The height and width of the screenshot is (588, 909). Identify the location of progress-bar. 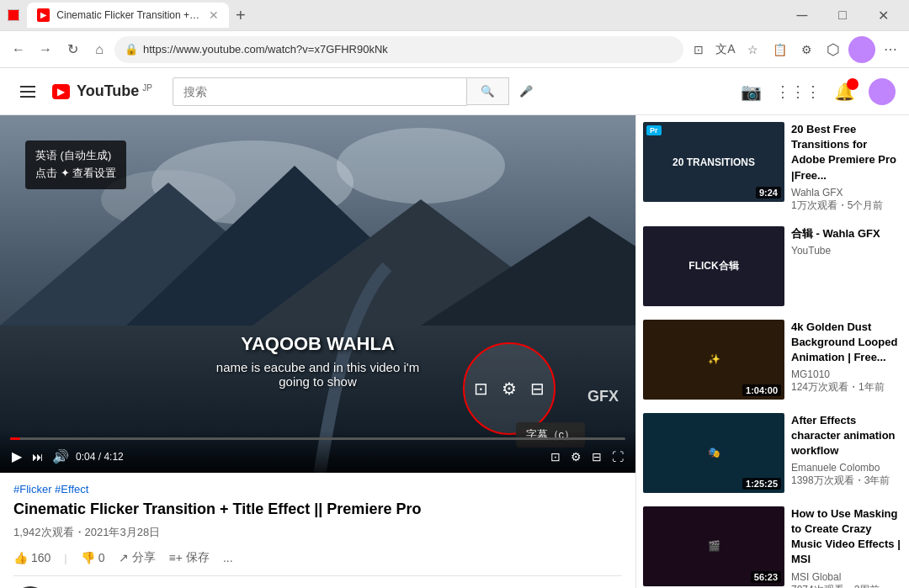
(318, 439).